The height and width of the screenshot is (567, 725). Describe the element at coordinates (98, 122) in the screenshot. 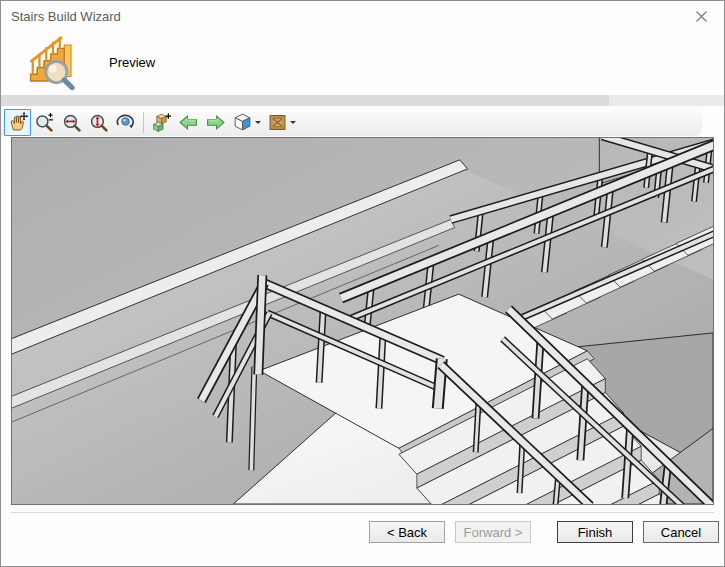

I see `magnifier-height-icon` at that location.